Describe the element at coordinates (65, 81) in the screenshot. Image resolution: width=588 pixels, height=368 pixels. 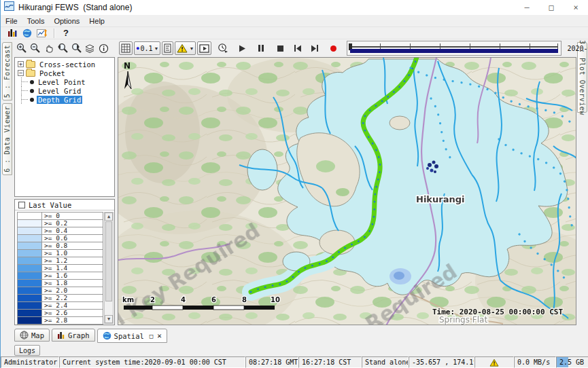
I see `tree-item-level-point: Level Point` at that location.